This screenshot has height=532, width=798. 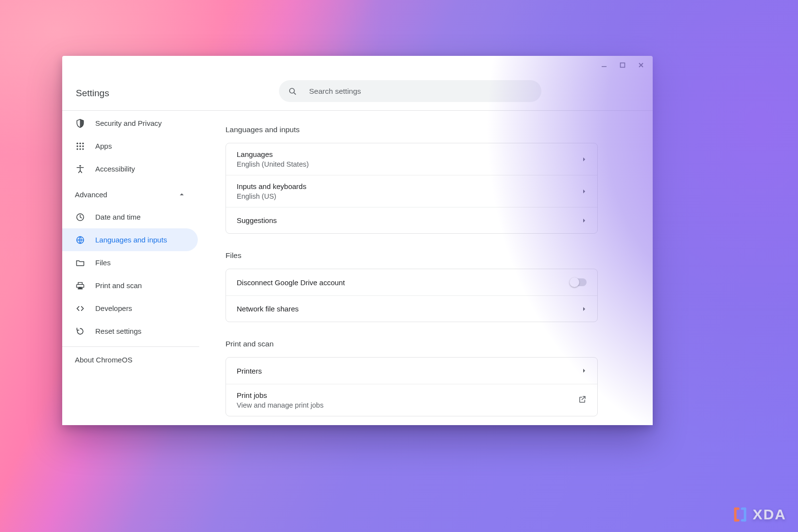 What do you see at coordinates (103, 262) in the screenshot?
I see `sidebar-item-label: Files` at bounding box center [103, 262].